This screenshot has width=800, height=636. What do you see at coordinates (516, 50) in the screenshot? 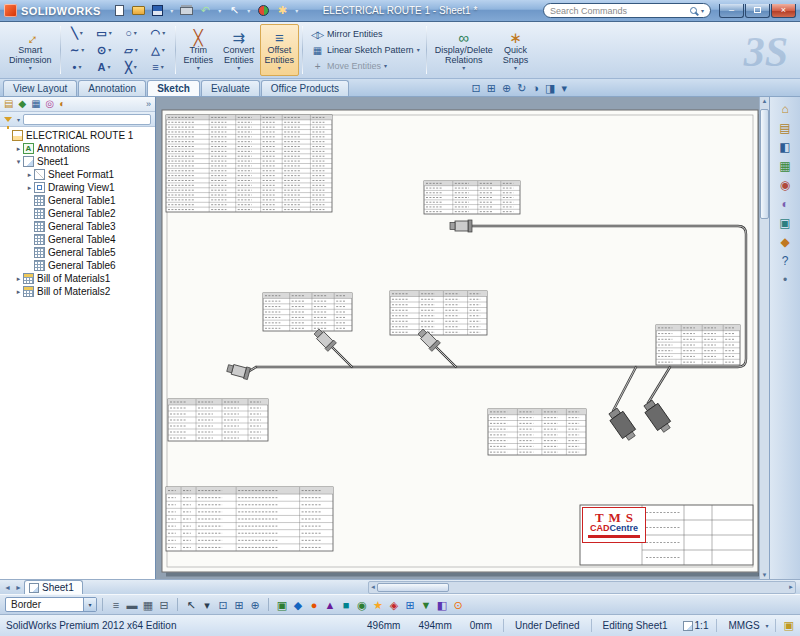
I see `quick-snaps-button: ∗ Quick Snaps ▾` at bounding box center [516, 50].